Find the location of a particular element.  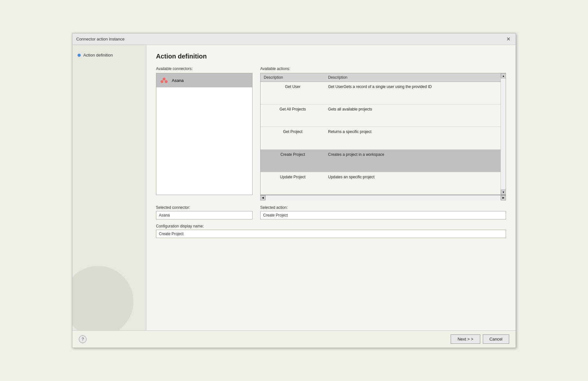

action-row-get-user: Get User Get UserGets a record of a sing… is located at coordinates (381, 93).